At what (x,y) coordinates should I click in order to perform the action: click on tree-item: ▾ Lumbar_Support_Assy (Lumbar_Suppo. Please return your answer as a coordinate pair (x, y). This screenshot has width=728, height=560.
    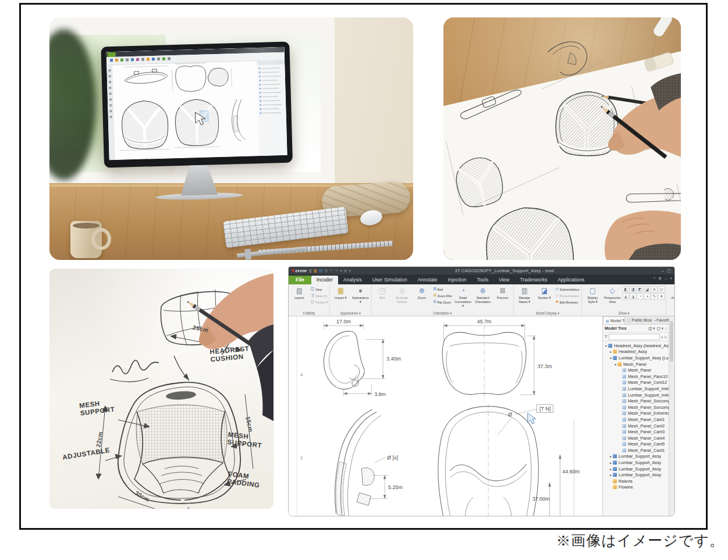
    Looking at the image, I should click on (639, 358).